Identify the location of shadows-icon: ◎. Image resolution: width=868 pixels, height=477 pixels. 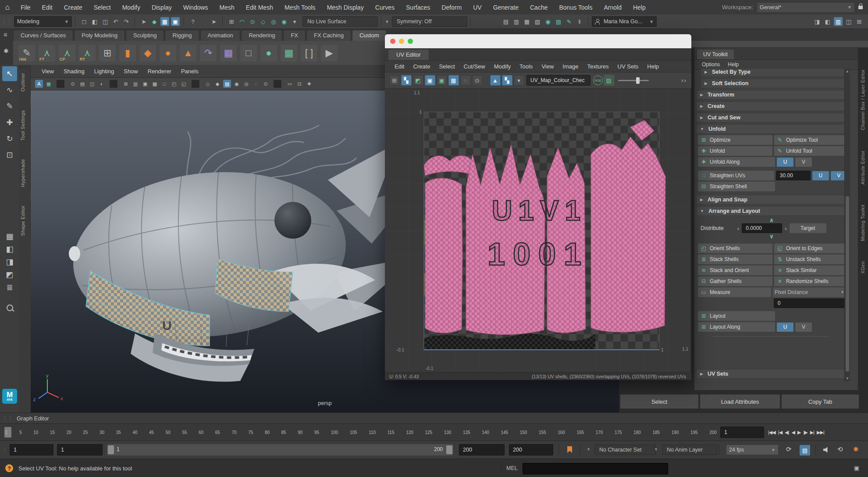
(246, 84).